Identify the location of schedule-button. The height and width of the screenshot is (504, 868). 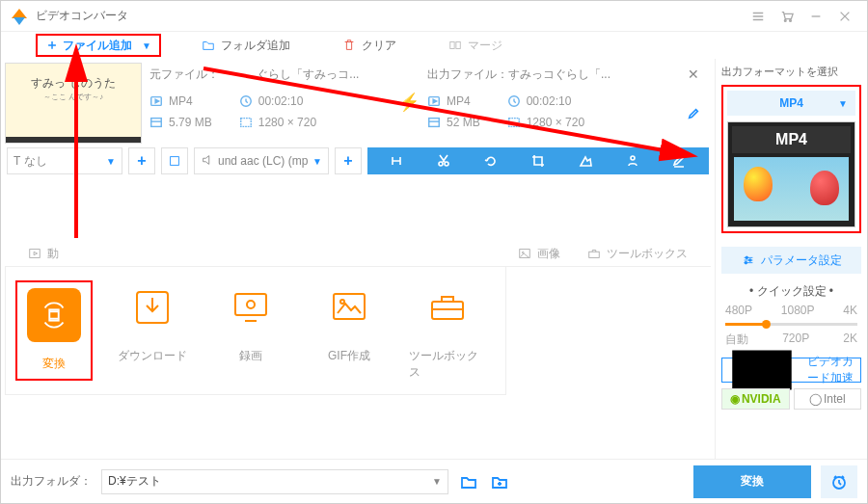
(839, 482).